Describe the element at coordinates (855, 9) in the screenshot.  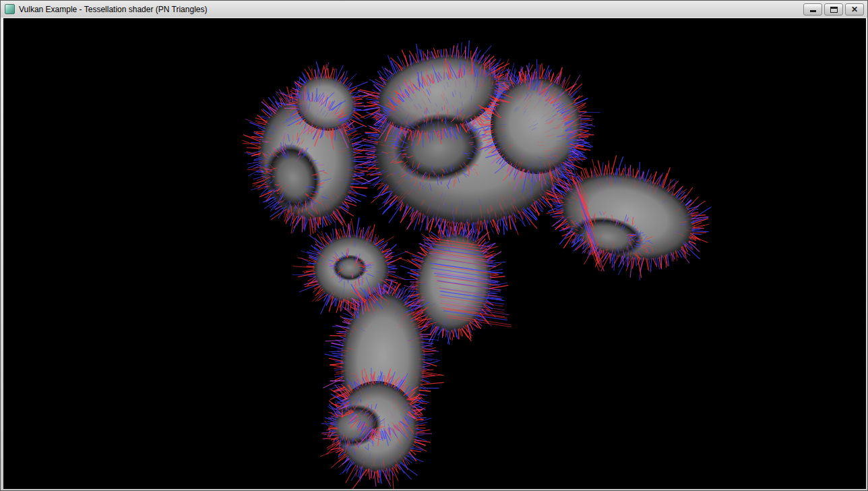
I see `close-icon: ✕` at that location.